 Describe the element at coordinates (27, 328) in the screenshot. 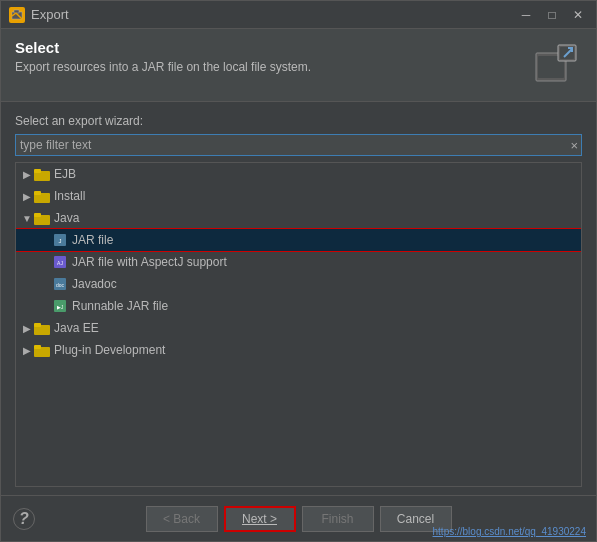

I see `tree-arrow-java-ee` at that location.